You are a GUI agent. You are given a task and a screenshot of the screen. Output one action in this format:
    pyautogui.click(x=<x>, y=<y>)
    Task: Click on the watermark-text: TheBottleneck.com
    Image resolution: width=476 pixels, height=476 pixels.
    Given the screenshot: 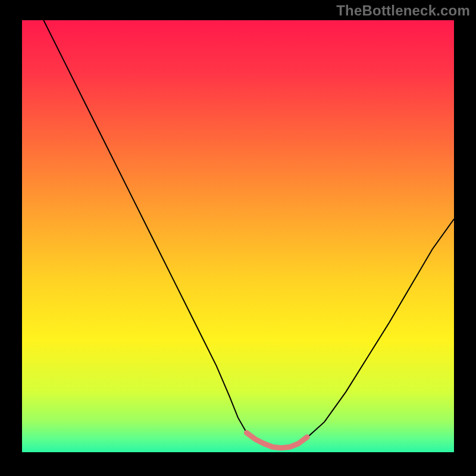 What is the action you would take?
    pyautogui.click(x=403, y=11)
    